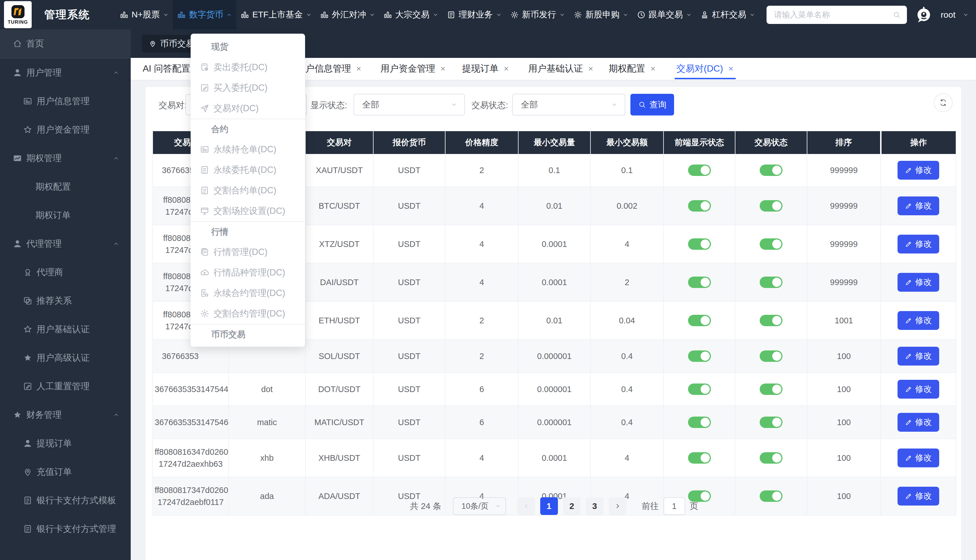  Describe the element at coordinates (65, 301) in the screenshot. I see `sidebar-item: 推荐关系` at that location.